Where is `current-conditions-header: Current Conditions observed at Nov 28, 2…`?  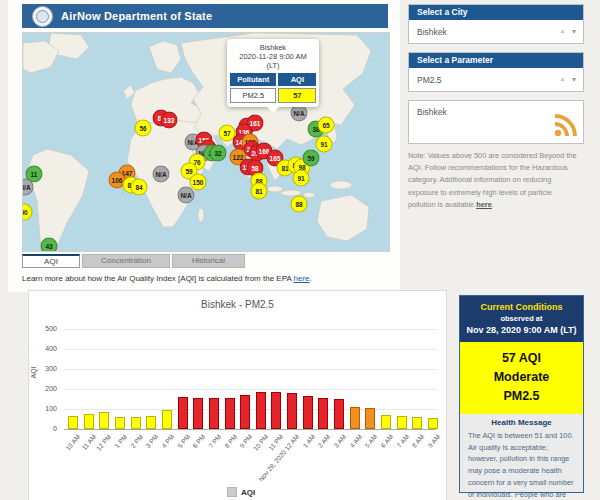 current-conditions-header: Current Conditions observed at Nov 28, 2… is located at coordinates (522, 319).